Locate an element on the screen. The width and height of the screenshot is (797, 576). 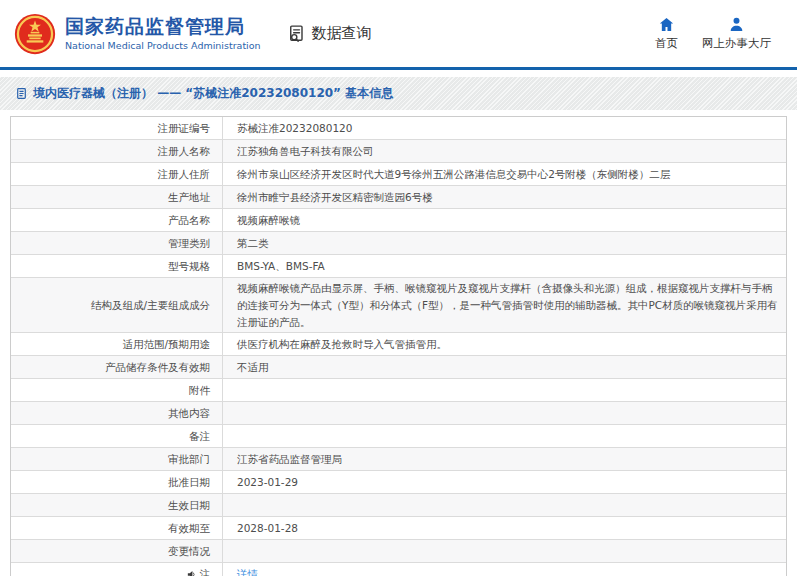
row-value: 不适用 is located at coordinates (504, 367).